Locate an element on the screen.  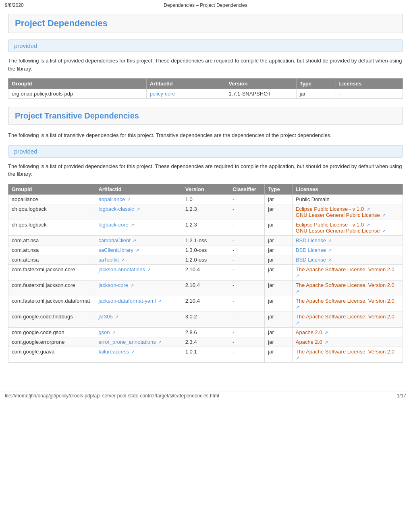
page-title-center: Dependencies – Project Dependencies is located at coordinates (206, 5).